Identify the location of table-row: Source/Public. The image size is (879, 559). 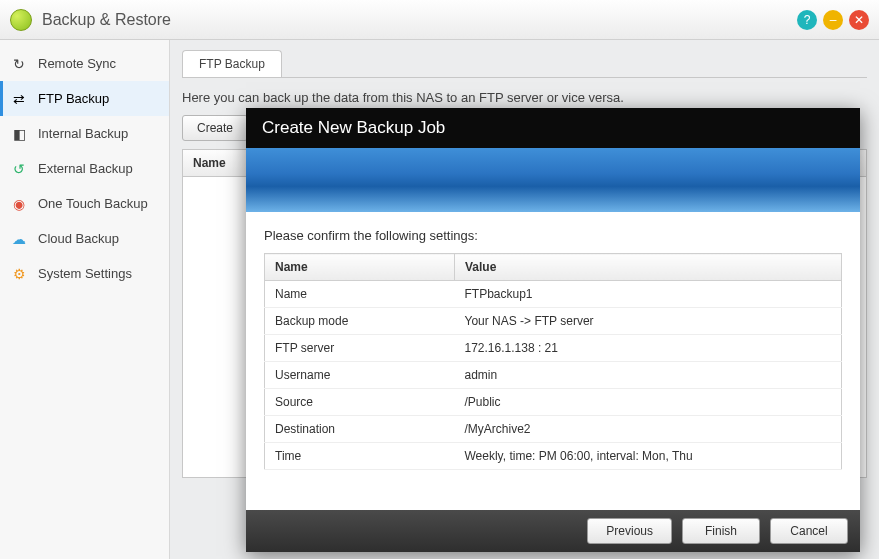
(554, 402).